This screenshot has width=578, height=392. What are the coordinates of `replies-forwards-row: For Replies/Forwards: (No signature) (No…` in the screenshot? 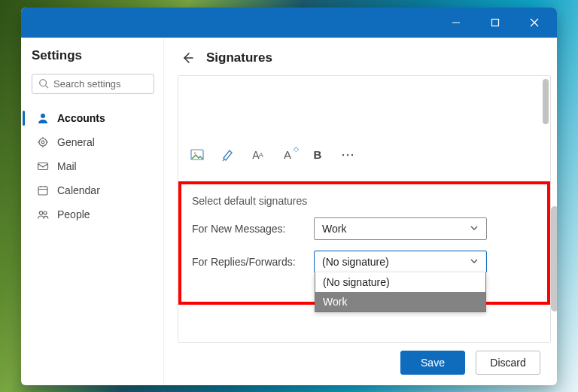 It's located at (364, 262).